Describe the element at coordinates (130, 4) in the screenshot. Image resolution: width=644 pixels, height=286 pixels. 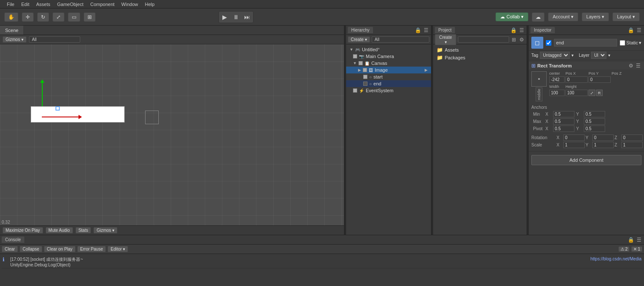
I see `menu-window: Window` at that location.